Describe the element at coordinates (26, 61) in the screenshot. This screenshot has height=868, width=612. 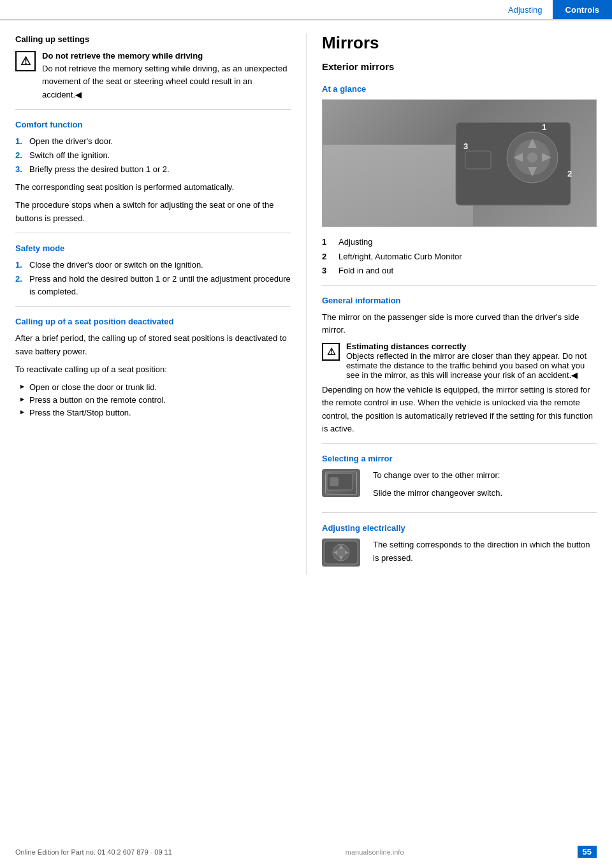
I see `warning-icon-settings: ⚠` at that location.